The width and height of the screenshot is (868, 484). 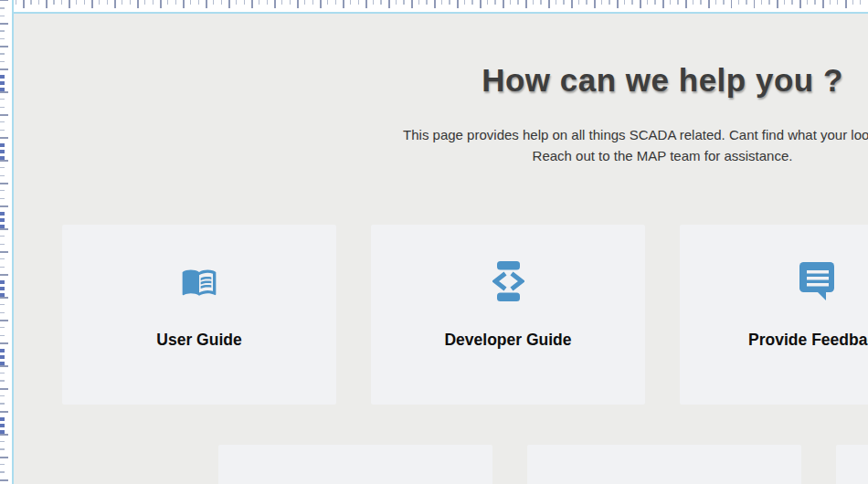 I want to click on developer-mode-icon, so click(x=508, y=281).